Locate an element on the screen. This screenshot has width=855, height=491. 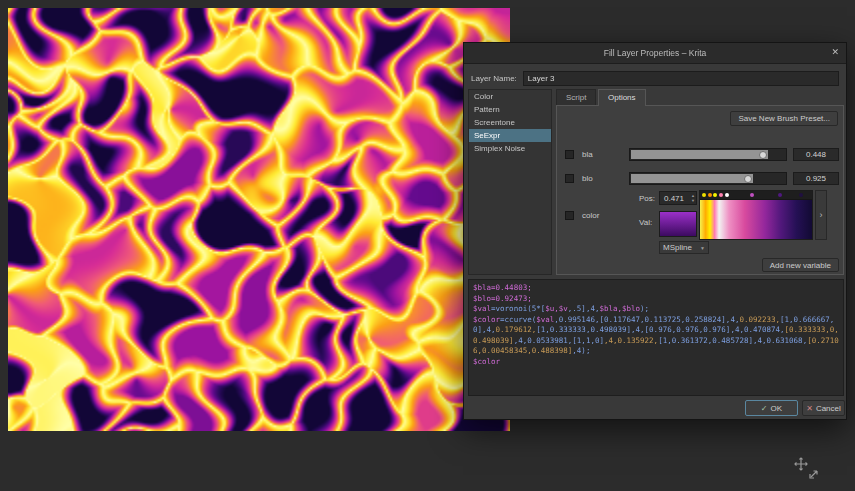
gradient-editor is located at coordinates (756, 215).